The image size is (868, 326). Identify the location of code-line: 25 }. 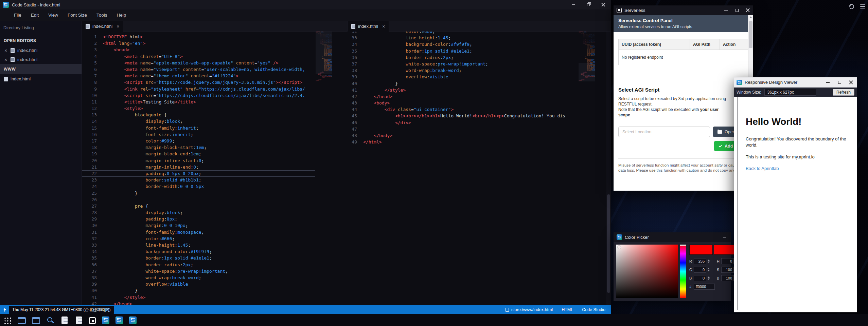
(198, 193).